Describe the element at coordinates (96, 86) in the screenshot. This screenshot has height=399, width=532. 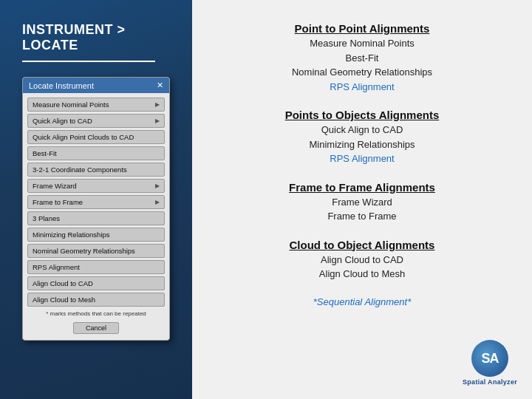
I see `dialog-titlebar: Locate Instrument ✕` at that location.